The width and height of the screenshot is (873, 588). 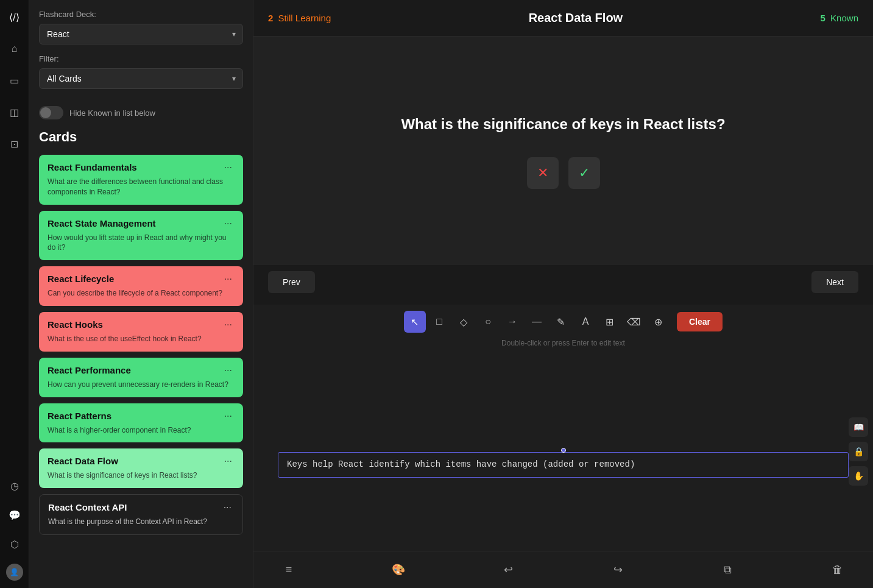 I want to click on diamond-tool-button: ◇, so click(x=464, y=322).